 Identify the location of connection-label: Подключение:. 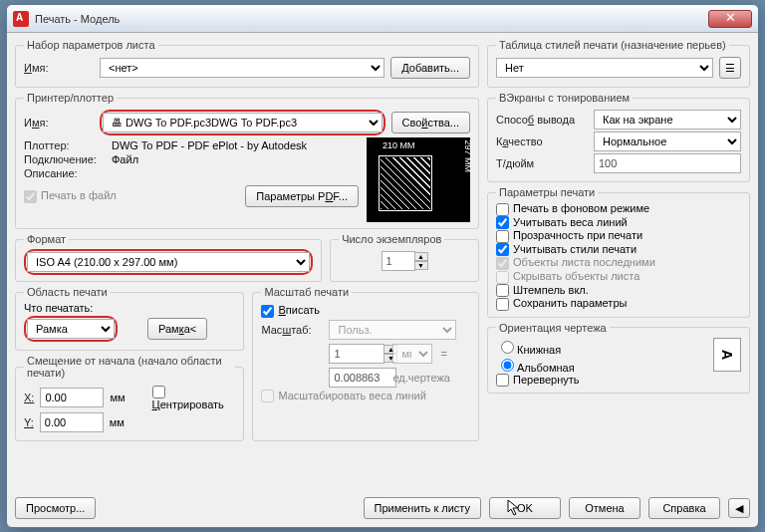
(65, 159).